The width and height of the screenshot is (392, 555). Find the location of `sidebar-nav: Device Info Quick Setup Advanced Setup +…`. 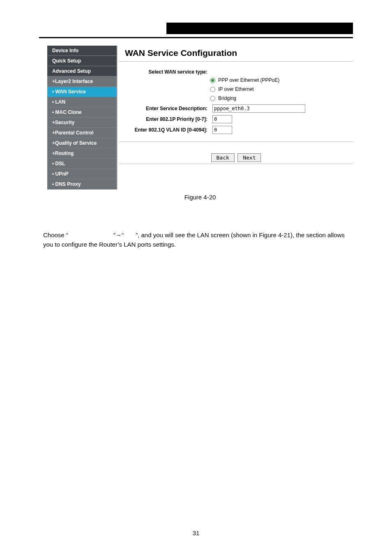

sidebar-nav: Device Info Quick Setup Advanced Setup +… is located at coordinates (82, 118).